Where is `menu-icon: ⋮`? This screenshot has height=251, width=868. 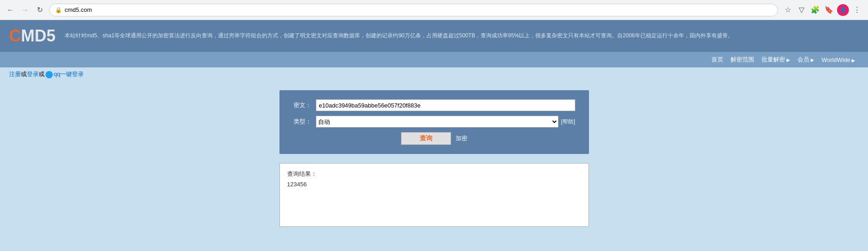
menu-icon: ⋮ is located at coordinates (857, 10).